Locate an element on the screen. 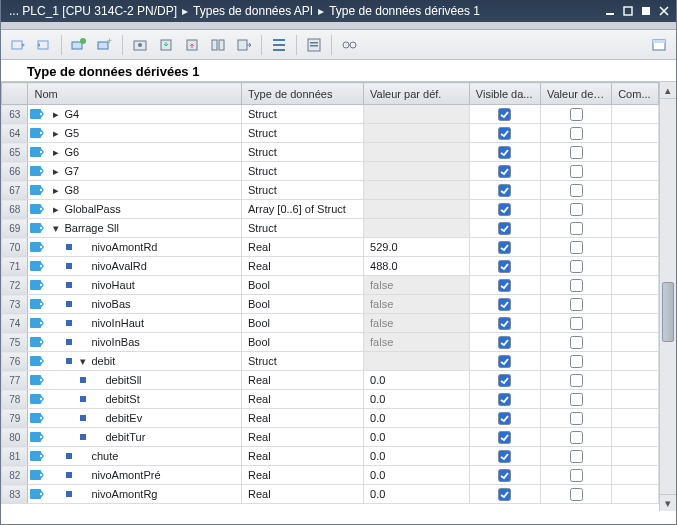 Image resolution: width=677 pixels, height=525 pixels. row-number: 69 is located at coordinates (15, 228).